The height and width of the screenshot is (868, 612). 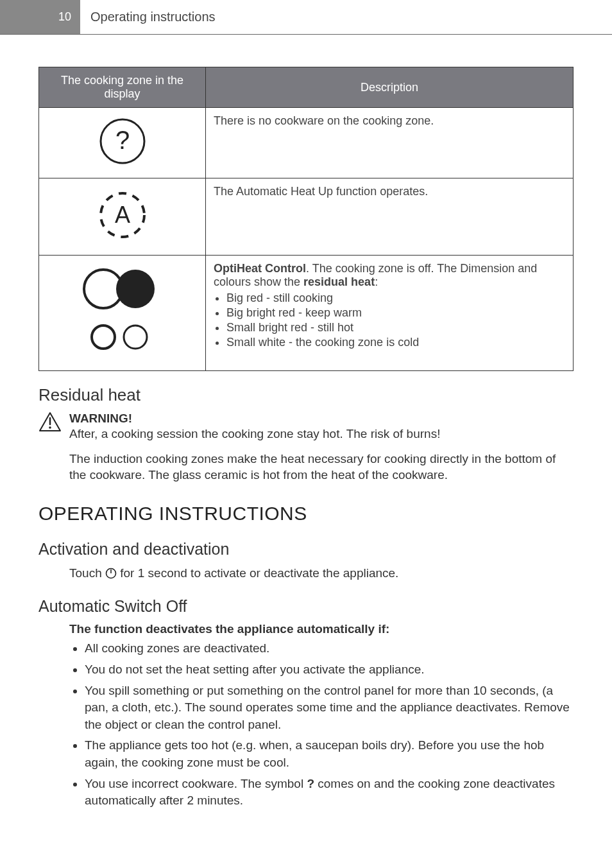 What do you see at coordinates (123, 313) in the screenshot?
I see `icon-cell-optiheat` at bounding box center [123, 313].